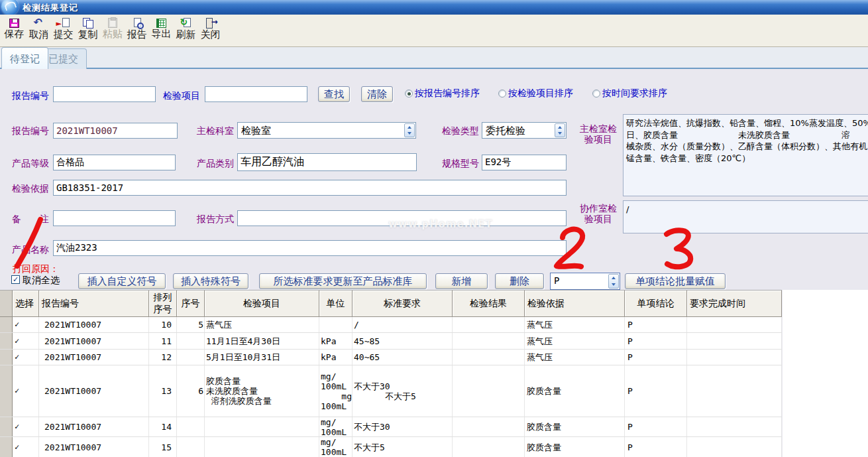 Image resolution: width=868 pixels, height=457 pixels. I want to click on col-header-due: 要求完成时间, so click(734, 304).